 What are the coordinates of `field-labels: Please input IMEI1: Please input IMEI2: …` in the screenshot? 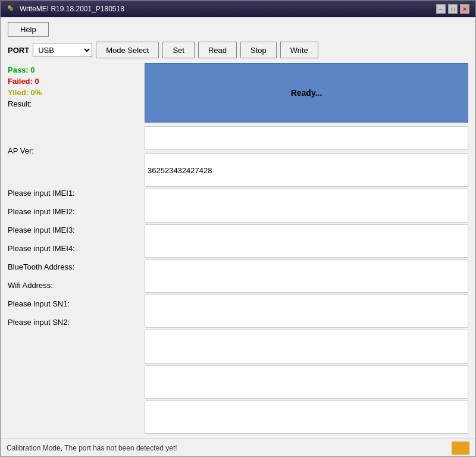 It's located at (73, 309).